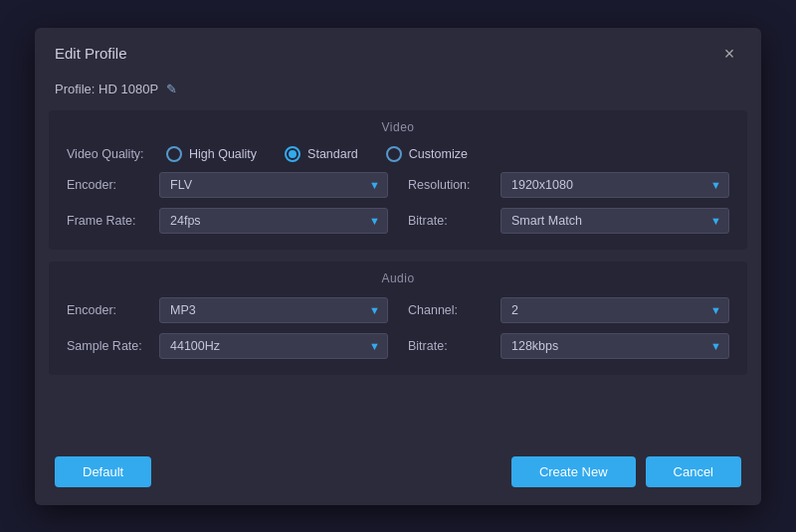  I want to click on resolution-group: Resolution: 1920x1080 1280x720 854x480 6…, so click(569, 185).